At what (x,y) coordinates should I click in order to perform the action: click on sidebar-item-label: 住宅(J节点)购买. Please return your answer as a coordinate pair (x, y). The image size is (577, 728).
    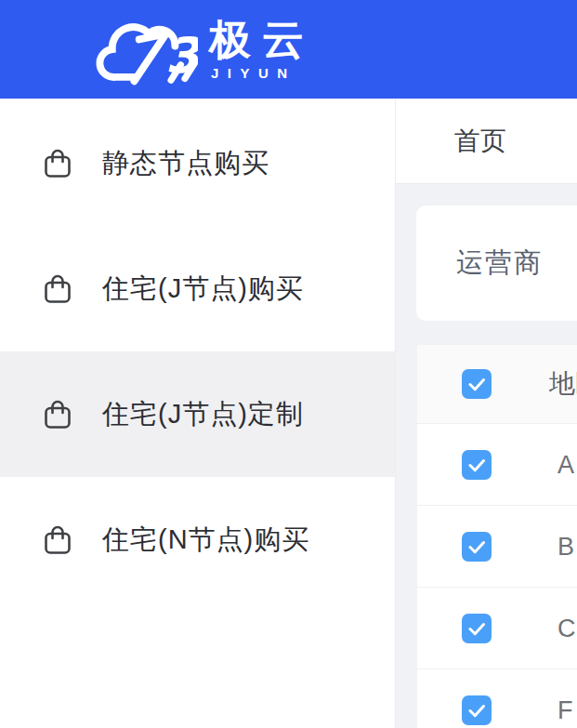
    Looking at the image, I should click on (203, 289).